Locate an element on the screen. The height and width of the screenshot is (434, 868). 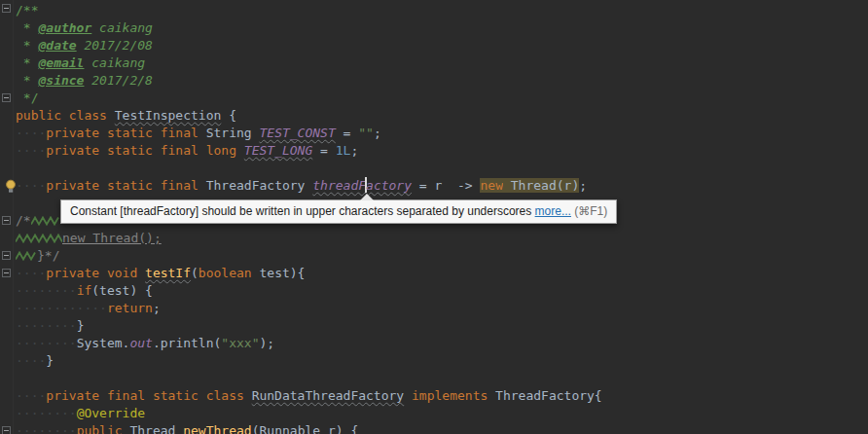
code-token: ThreadFactory{ is located at coordinates (549, 395).